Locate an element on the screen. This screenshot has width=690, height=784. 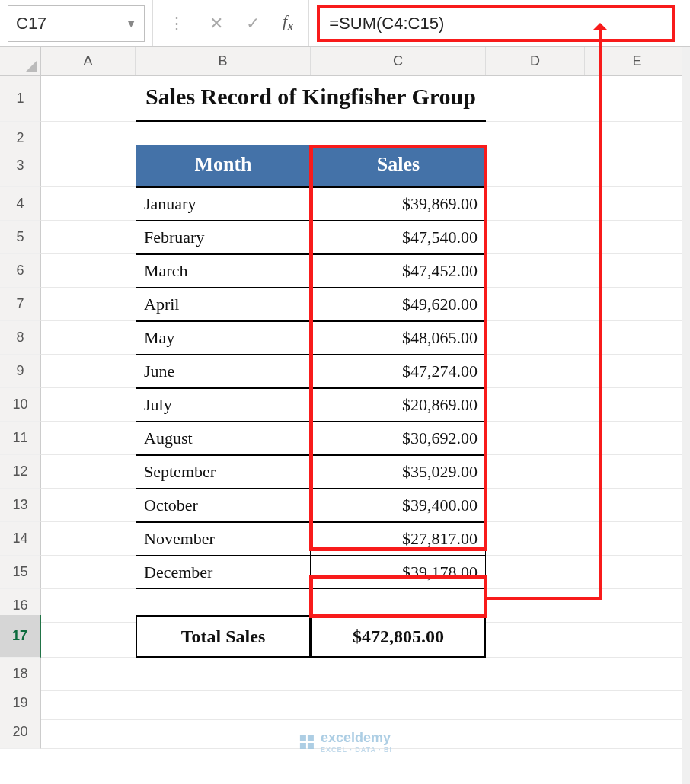
sales-cell: $47,274.00 is located at coordinates (398, 371).